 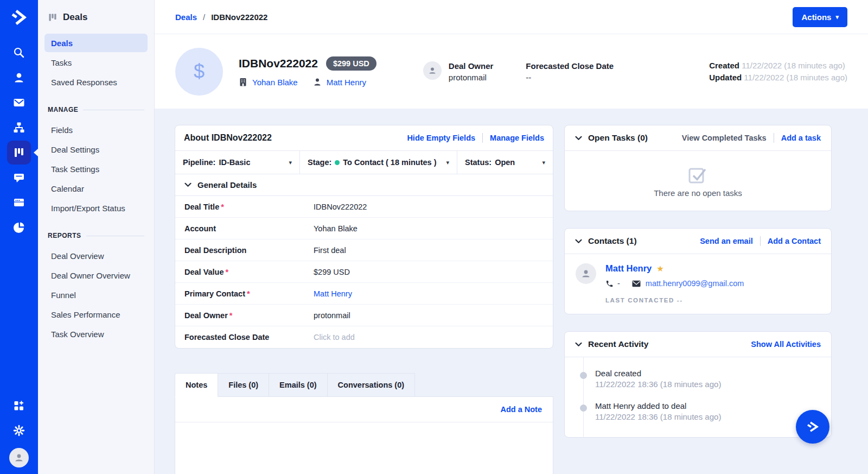 I want to click on field-row-deal-title: Deal Title* IDBNov222022, so click(x=364, y=207).